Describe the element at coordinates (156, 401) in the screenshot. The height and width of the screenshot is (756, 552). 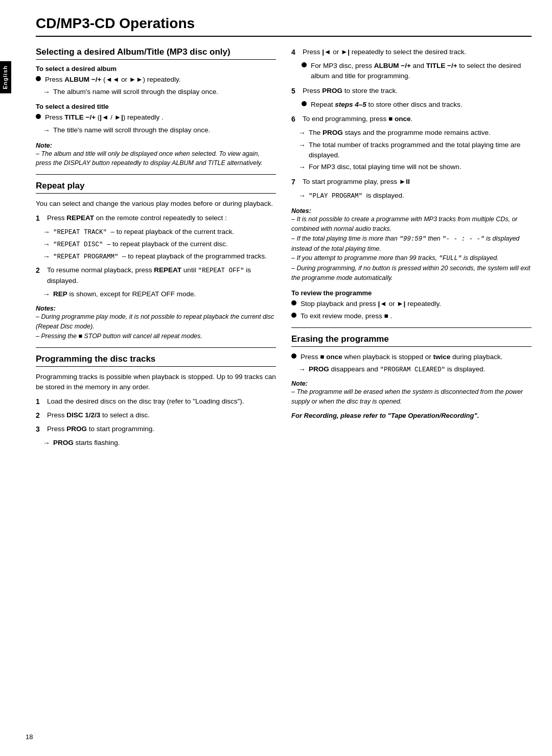
I see `prog-item-1: 1 Load the desired discs on the disc tra…` at that location.